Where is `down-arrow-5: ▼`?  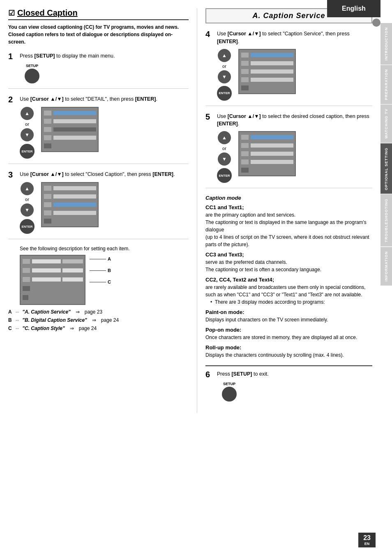
down-arrow-5: ▼ is located at coordinates (224, 159).